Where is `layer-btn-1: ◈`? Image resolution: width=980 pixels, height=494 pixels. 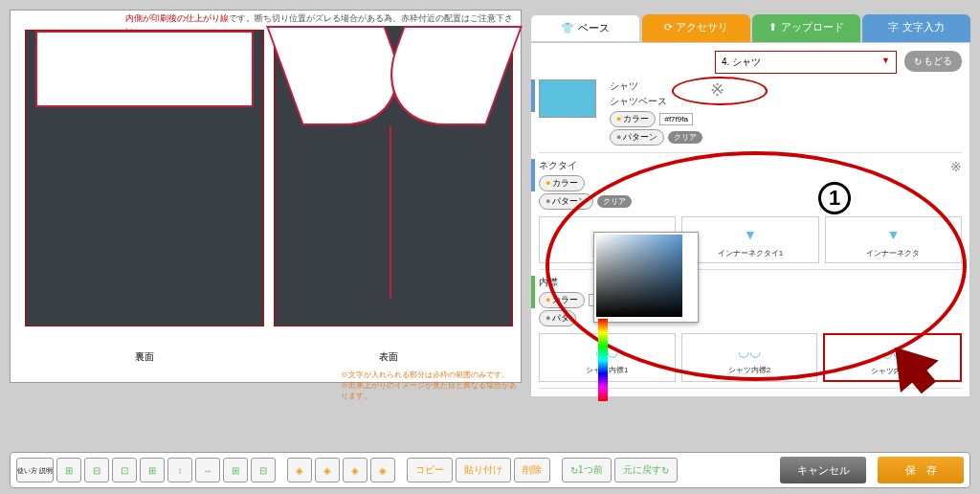 layer-btn-1: ◈ is located at coordinates (300, 470).